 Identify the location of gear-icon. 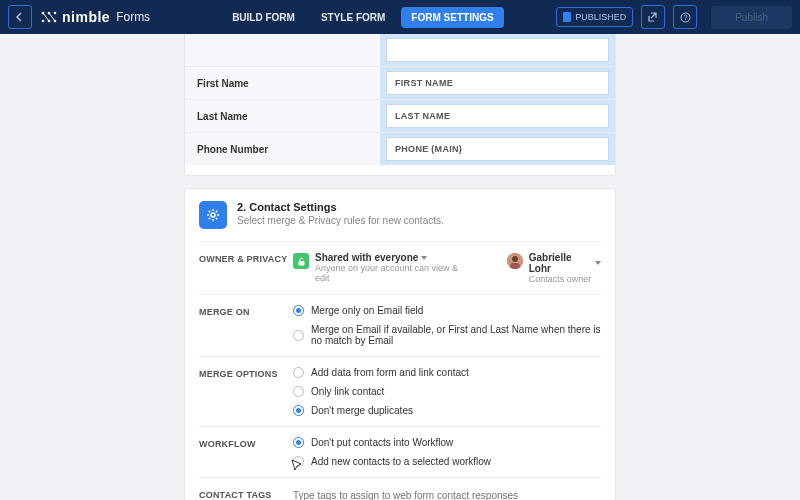
(213, 215).